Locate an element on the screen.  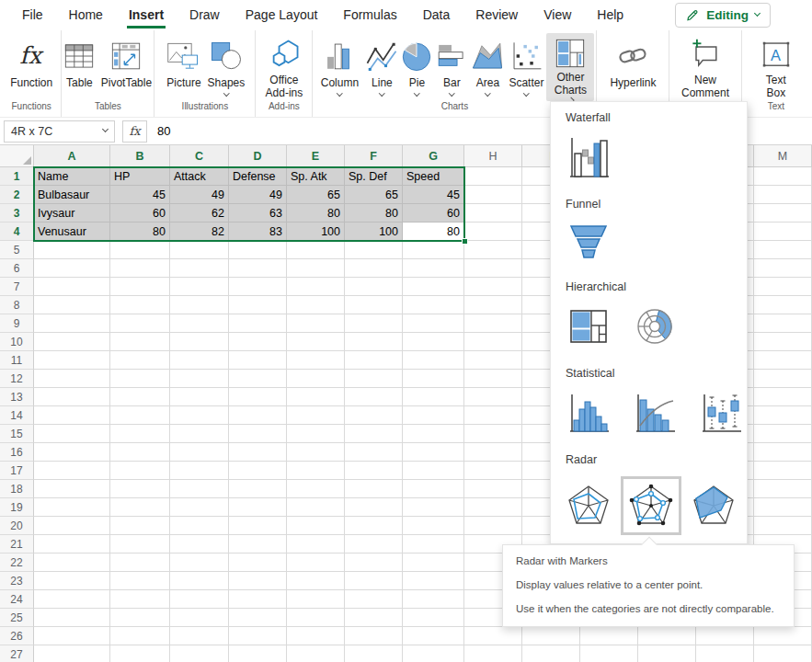
box-whisker-chart-icon is located at coordinates (721, 413).